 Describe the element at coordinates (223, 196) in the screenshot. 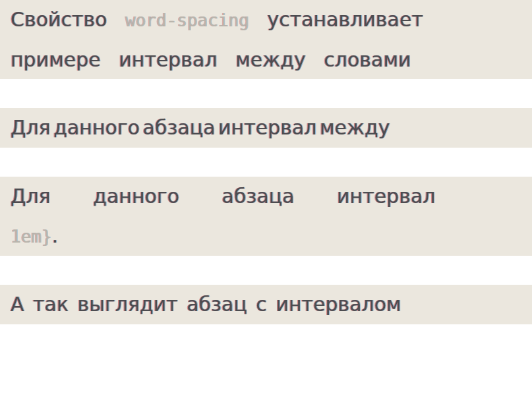

I see `wide-line-1: Для данного абзаца интервал` at that location.